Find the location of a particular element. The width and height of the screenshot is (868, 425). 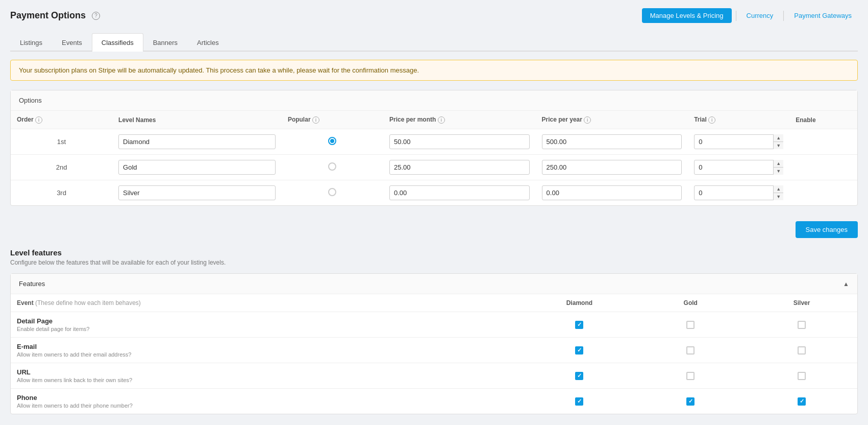

trial-info-icon: i is located at coordinates (712, 120).